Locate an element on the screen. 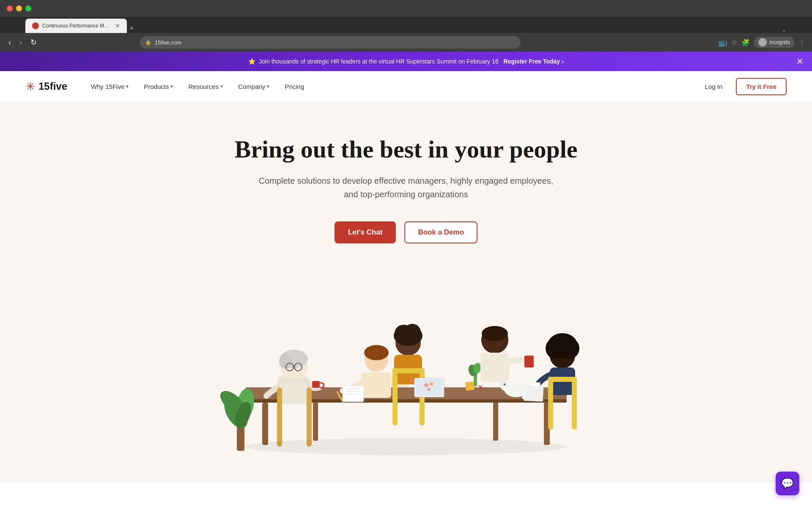 This screenshot has height=508, width=812. menu-button: ⋮ is located at coordinates (802, 42).